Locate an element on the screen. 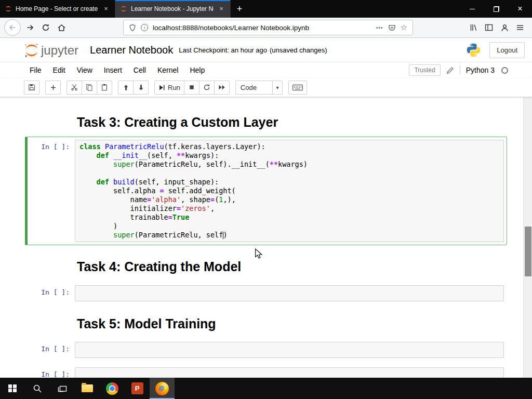 Image resolution: width=532 pixels, height=399 pixels. restore-button is located at coordinates (496, 9).